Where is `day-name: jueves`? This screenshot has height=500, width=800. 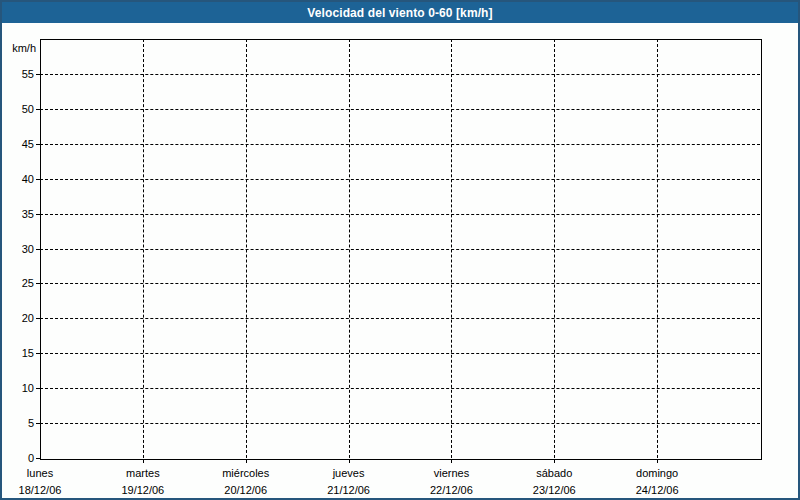
day-name: jueves is located at coordinates (349, 473).